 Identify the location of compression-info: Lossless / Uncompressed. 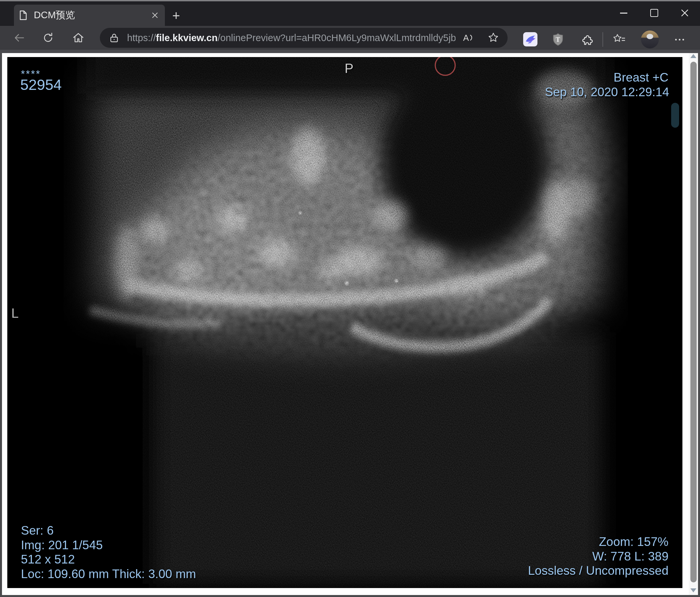
(598, 571).